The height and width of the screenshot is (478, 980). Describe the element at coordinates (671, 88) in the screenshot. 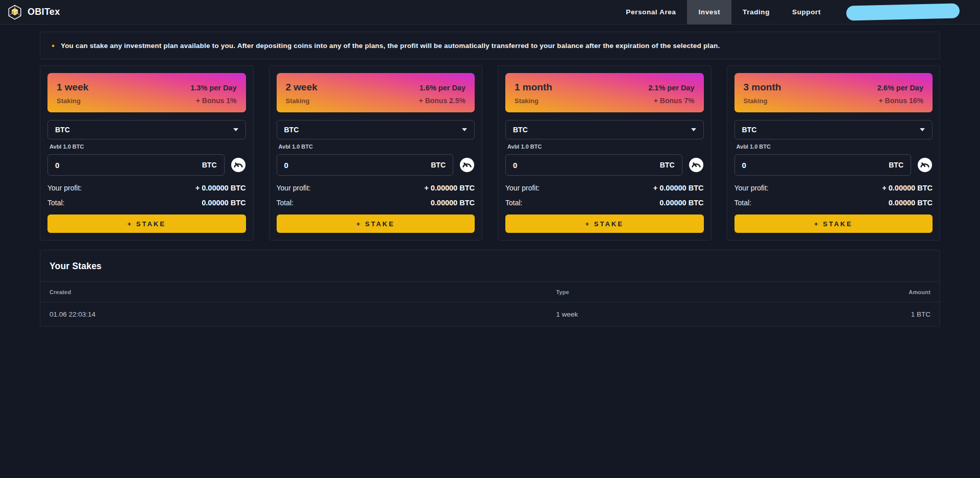

I see `plan-rate: 2.1% per Day` at that location.